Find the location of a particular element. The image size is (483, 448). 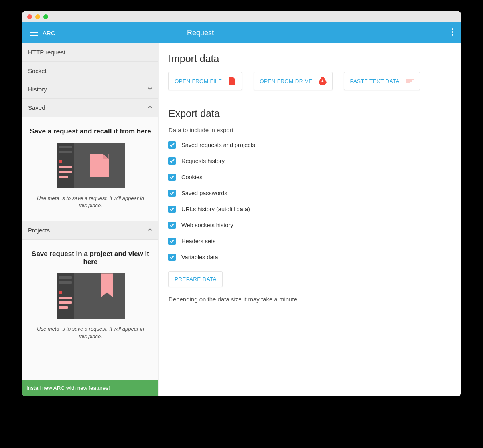

paste-text-data-button: PASTE TEXT DATA is located at coordinates (382, 81).